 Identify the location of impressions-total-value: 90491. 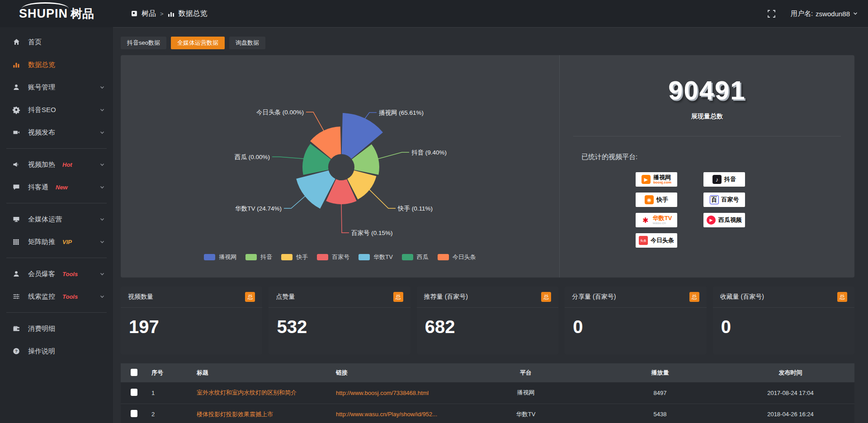
(707, 90).